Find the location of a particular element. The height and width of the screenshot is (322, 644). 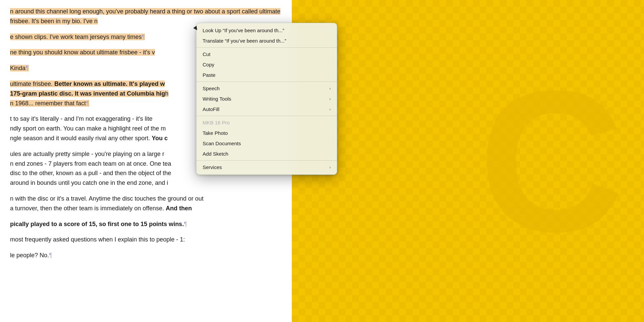

services-arrow-icon: › is located at coordinates (330, 167).